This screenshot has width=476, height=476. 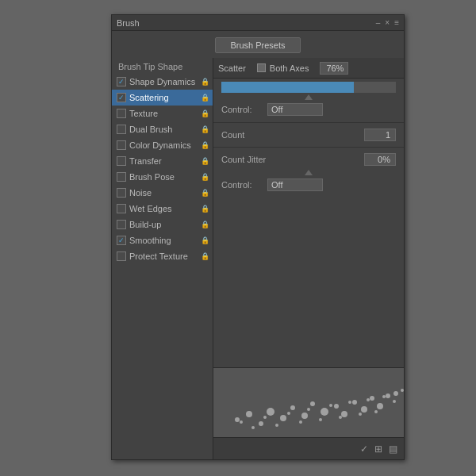 What do you see at coordinates (309, 135) in the screenshot?
I see `count-row: Count 1` at bounding box center [309, 135].